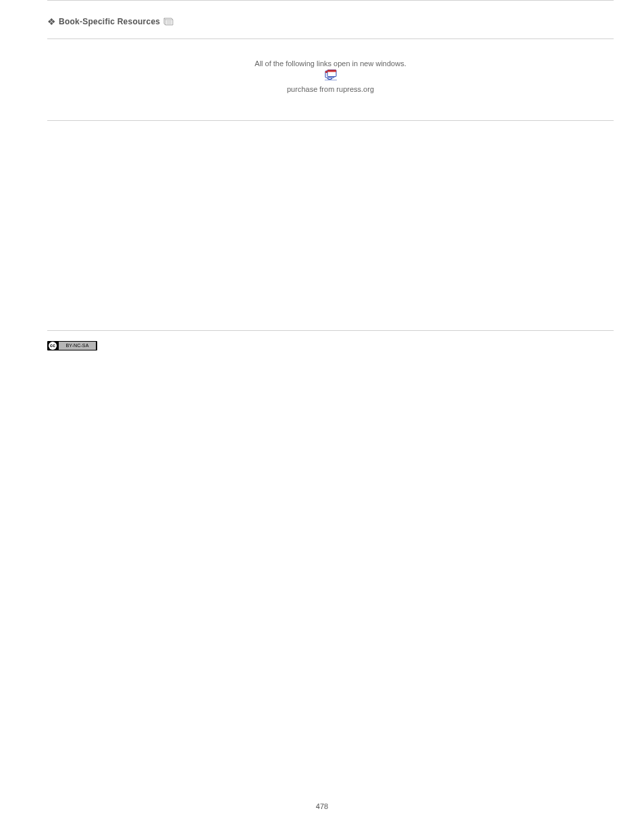  I want to click on section-title: Book-Specific Resources, so click(109, 22).